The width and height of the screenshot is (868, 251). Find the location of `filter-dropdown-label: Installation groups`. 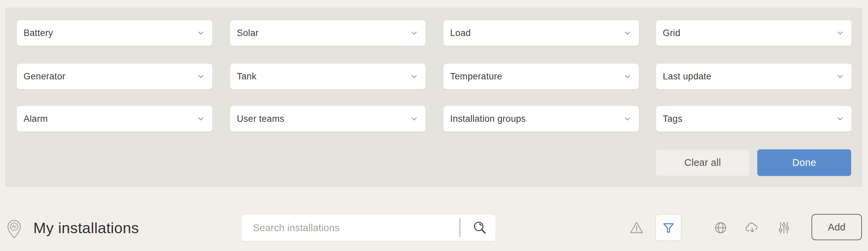

filter-dropdown-label: Installation groups is located at coordinates (488, 119).